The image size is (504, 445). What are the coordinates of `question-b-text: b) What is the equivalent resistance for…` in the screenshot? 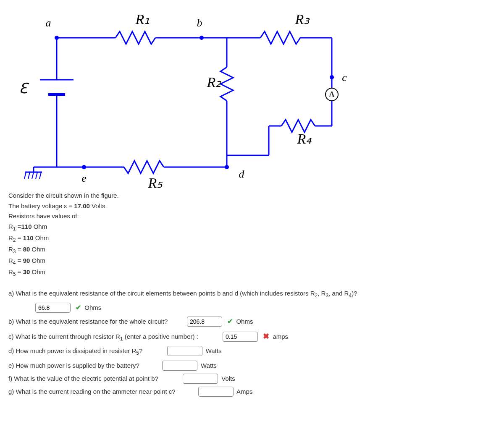 It's located at (88, 322).